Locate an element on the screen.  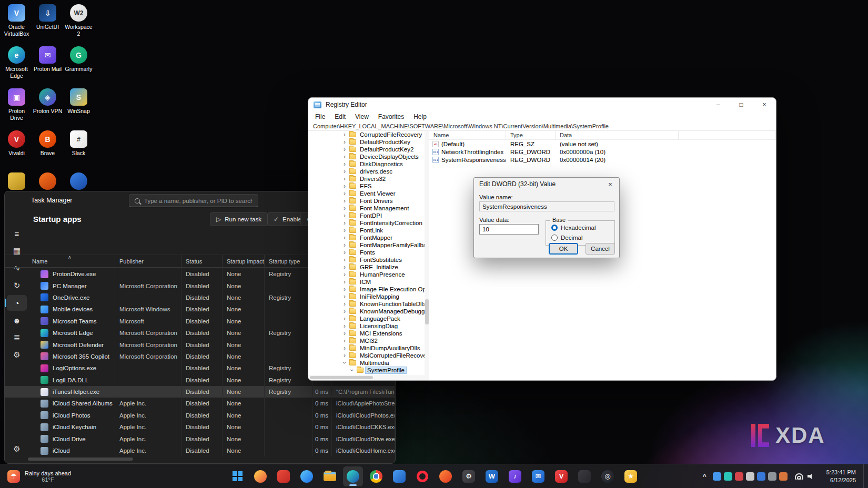
taskbar-start-button is located at coordinates (237, 476).